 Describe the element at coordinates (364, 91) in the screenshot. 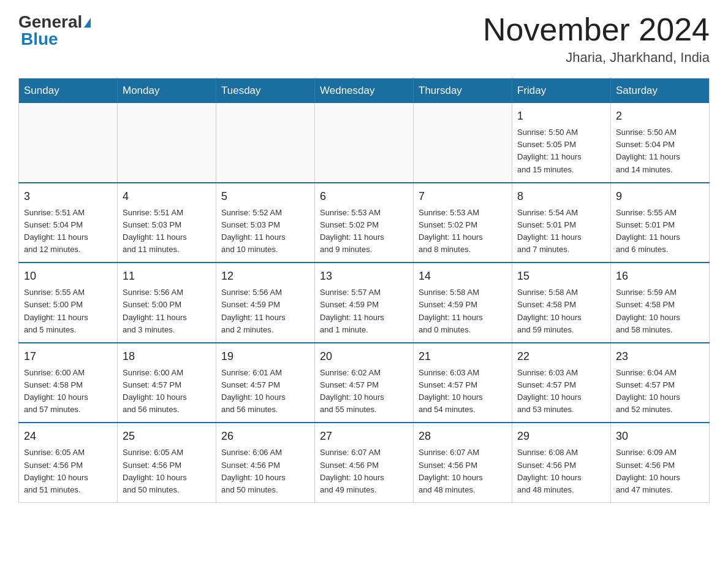

I see `weekday-header-row: SundayMondayTuesdayWednesdayThursdayFrid…` at that location.